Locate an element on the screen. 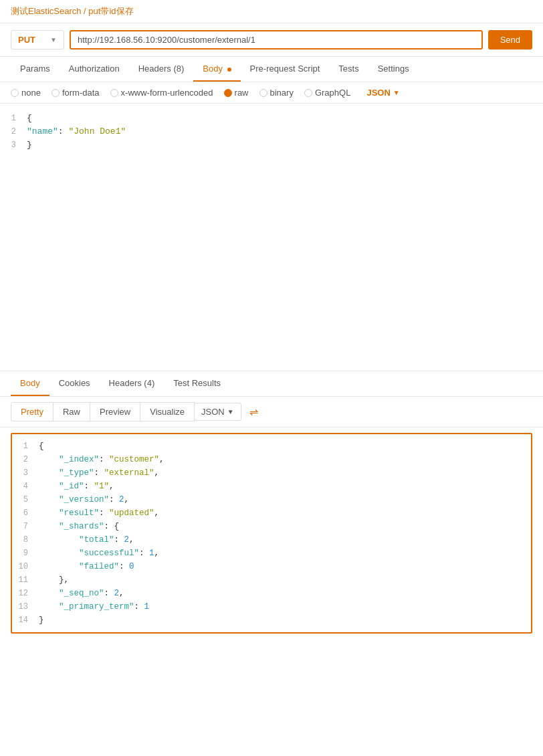  response-tab-headers: Headers (4) is located at coordinates (132, 384).